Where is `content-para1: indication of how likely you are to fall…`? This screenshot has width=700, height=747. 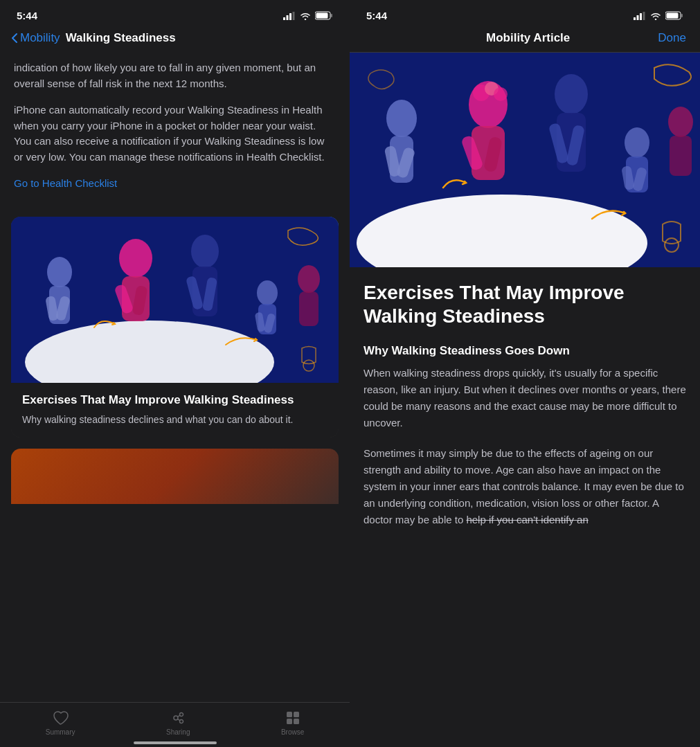 content-para1: indication of how likely you are to fall… is located at coordinates (174, 76).